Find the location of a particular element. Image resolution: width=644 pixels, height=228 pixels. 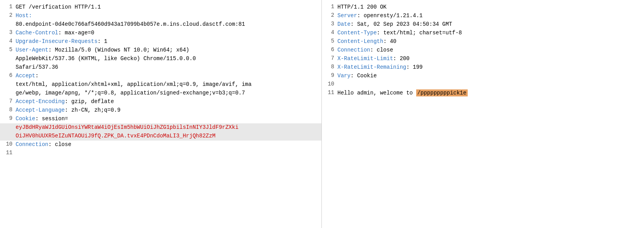

line: 1HTTP/1.1 200 OK is located at coordinates (483, 7).